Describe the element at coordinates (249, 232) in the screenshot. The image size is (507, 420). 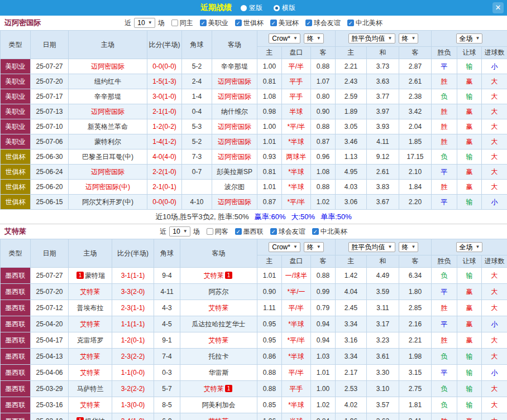
I see `filter-checkbox: ✓墨西联` at that location.